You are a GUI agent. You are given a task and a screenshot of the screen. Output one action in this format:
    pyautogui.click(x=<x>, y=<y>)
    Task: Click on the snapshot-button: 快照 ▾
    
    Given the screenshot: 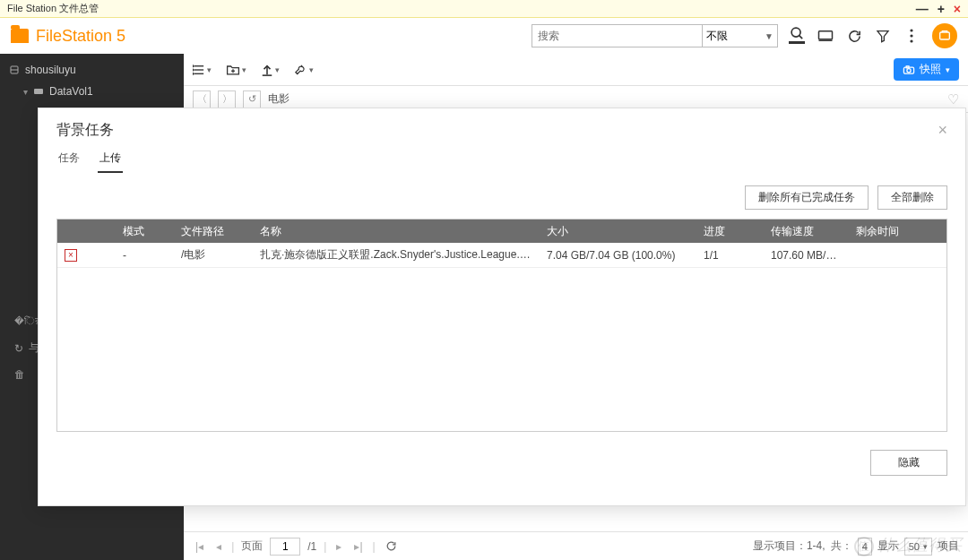 What is the action you would take?
    pyautogui.click(x=927, y=70)
    